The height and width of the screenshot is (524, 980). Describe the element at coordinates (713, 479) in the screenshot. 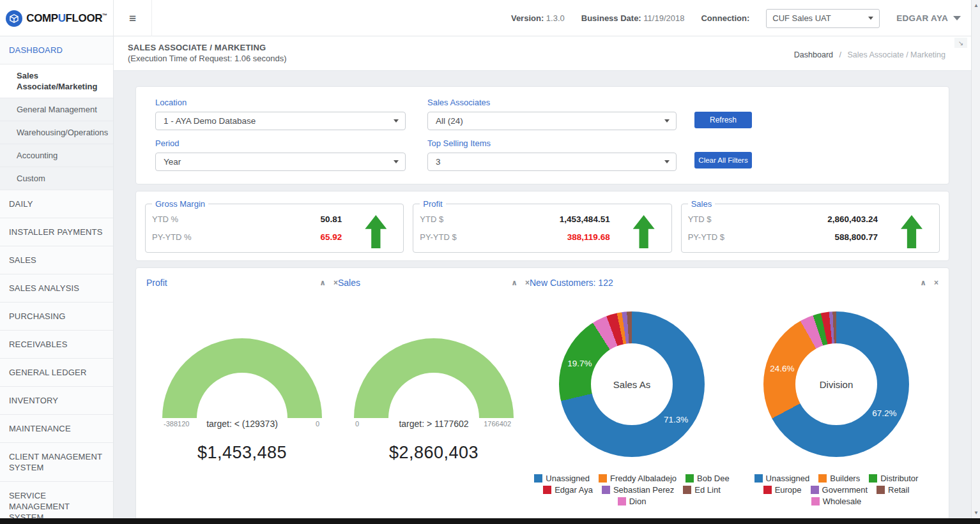

I see `legend-label: Bob Dee` at that location.